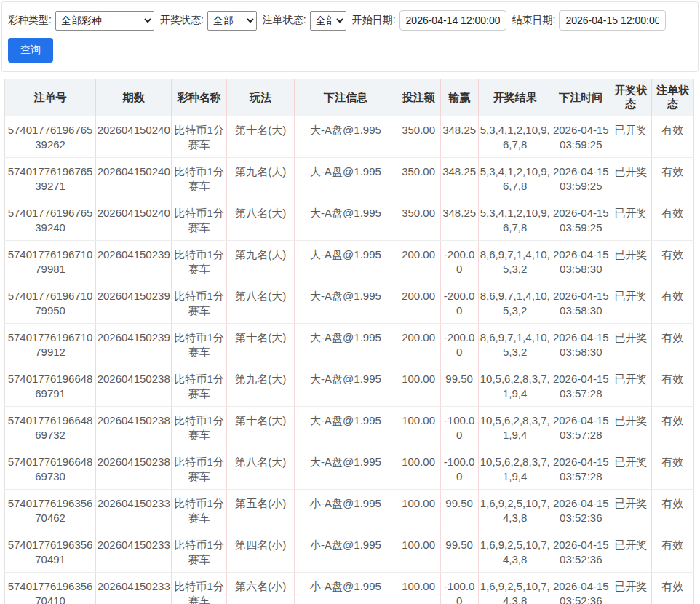  Describe the element at coordinates (134, 386) in the screenshot. I see `cell-period: 202604150238` at that location.